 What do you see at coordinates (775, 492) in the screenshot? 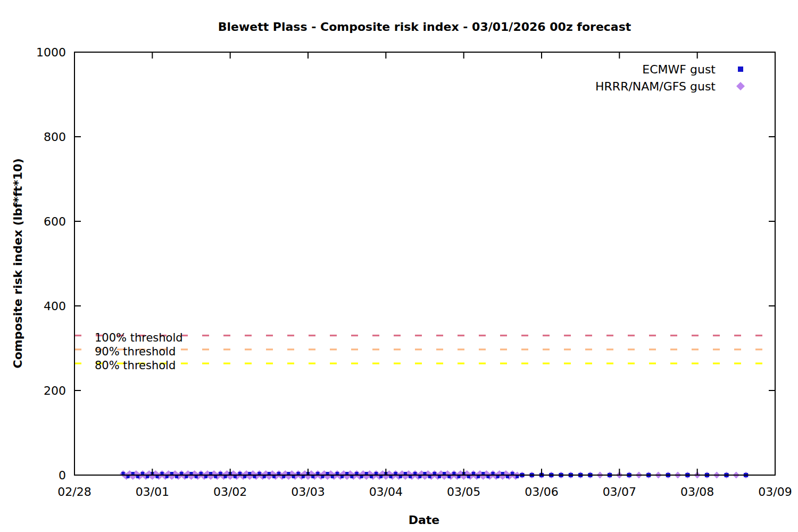
I see `x-tick-label: 03/09` at bounding box center [775, 492].